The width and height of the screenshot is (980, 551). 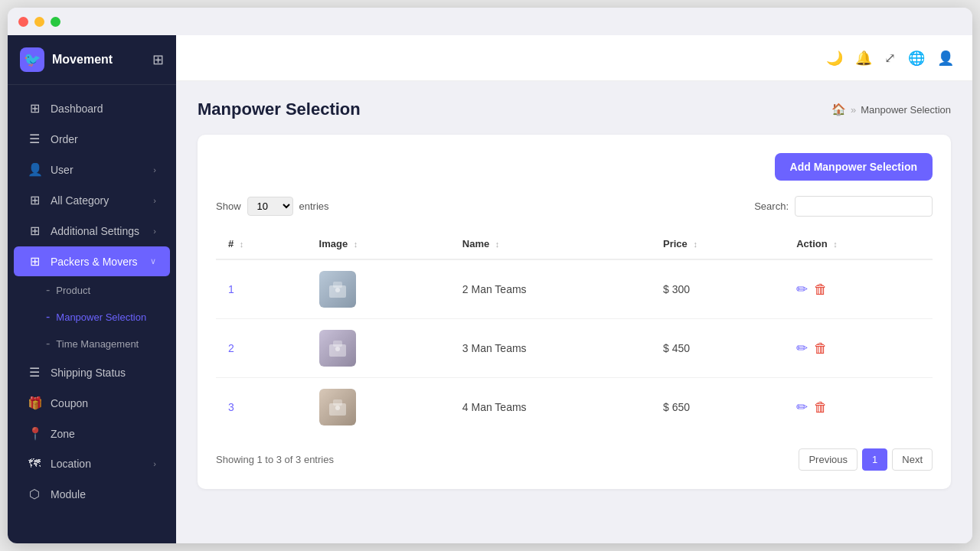 What do you see at coordinates (80, 201) in the screenshot?
I see `sidebar-item-label: All Category` at bounding box center [80, 201].